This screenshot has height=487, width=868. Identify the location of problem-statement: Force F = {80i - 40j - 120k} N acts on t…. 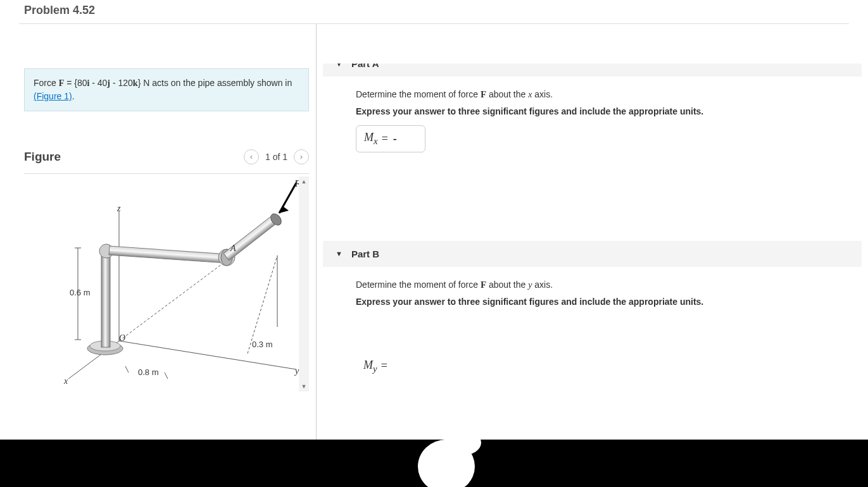
(167, 90).